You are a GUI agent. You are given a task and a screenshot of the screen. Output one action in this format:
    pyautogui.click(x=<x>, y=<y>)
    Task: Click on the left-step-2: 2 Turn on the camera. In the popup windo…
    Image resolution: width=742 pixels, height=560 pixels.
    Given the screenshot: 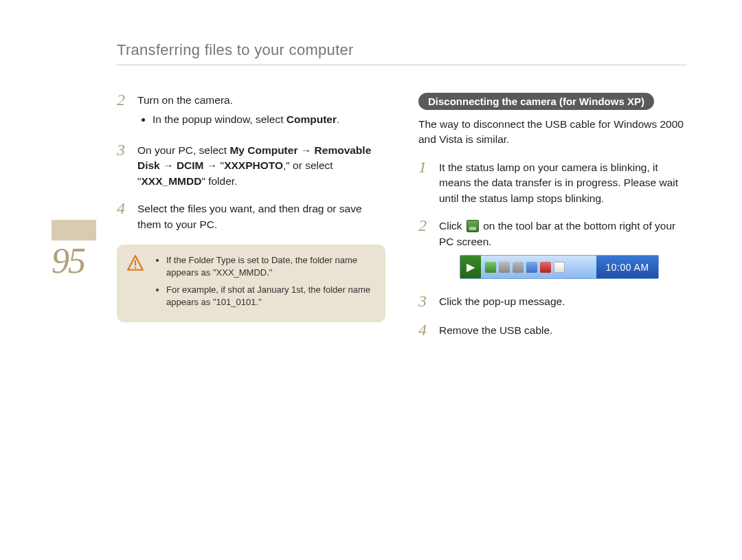 What is the action you would take?
    pyautogui.click(x=251, y=111)
    